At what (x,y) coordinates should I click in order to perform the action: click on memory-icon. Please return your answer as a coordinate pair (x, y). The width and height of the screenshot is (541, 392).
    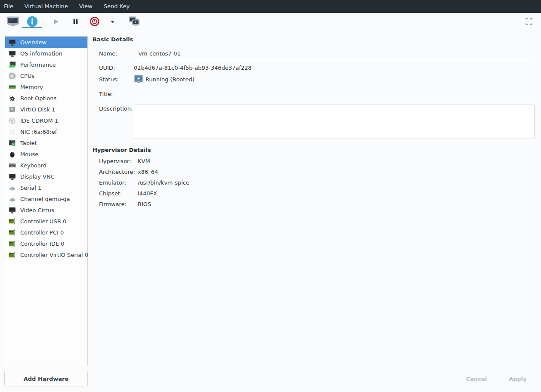
    Looking at the image, I should click on (12, 87).